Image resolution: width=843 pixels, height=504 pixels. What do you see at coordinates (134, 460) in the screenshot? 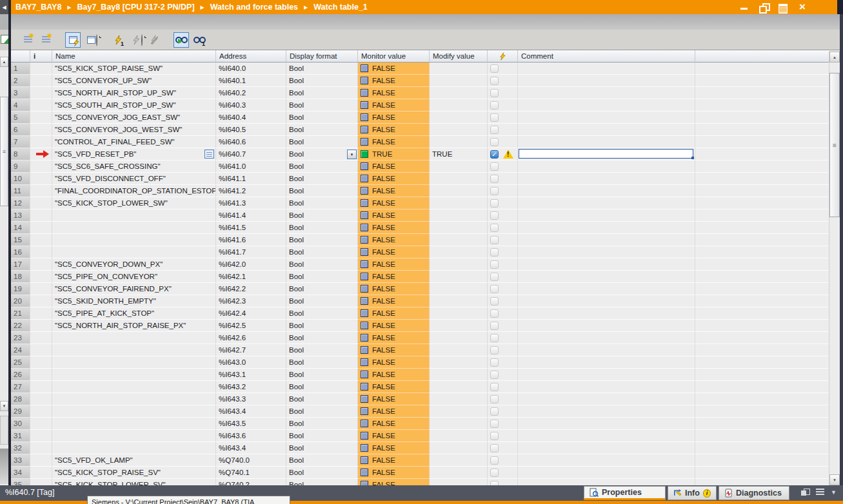
I see `tag-name-cell: "SC5_VFD_OK_LAMP"` at bounding box center [134, 460].